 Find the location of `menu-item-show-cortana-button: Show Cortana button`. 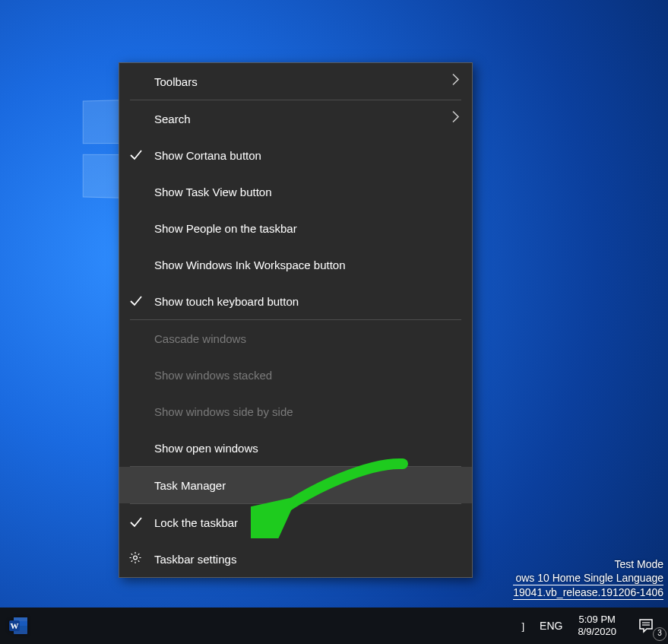

menu-item-show-cortana-button: Show Cortana button is located at coordinates (296, 155).